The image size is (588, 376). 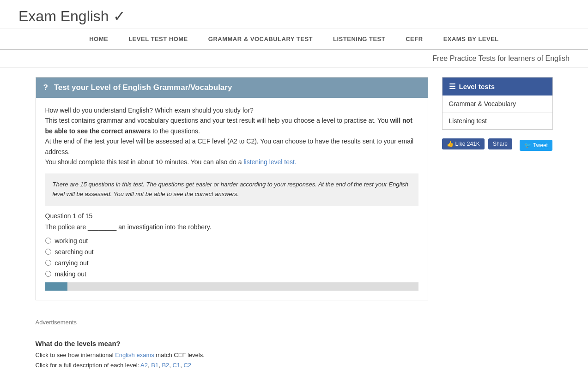 What do you see at coordinates (232, 190) in the screenshot?
I see `notice-box: There are 15 questions in this test. The…` at bounding box center [232, 190].